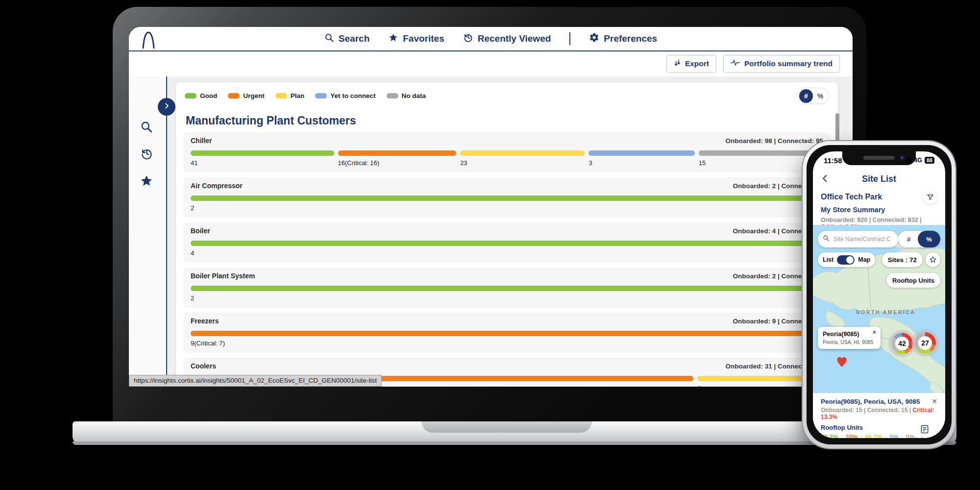  I want to click on cluster-count: 27, so click(925, 343).